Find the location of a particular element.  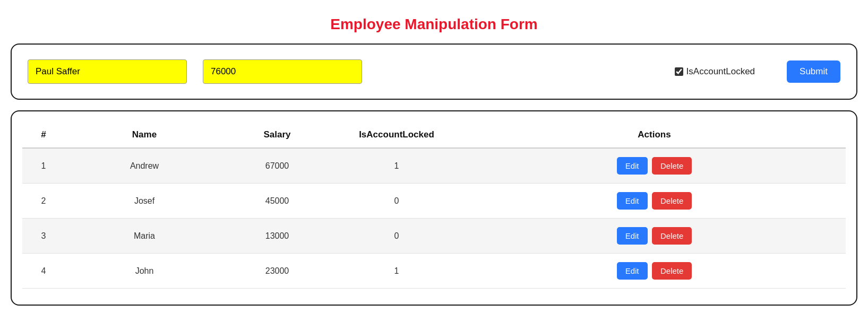

table-row: 4 John 23000 1 Edit Delete is located at coordinates (434, 271).